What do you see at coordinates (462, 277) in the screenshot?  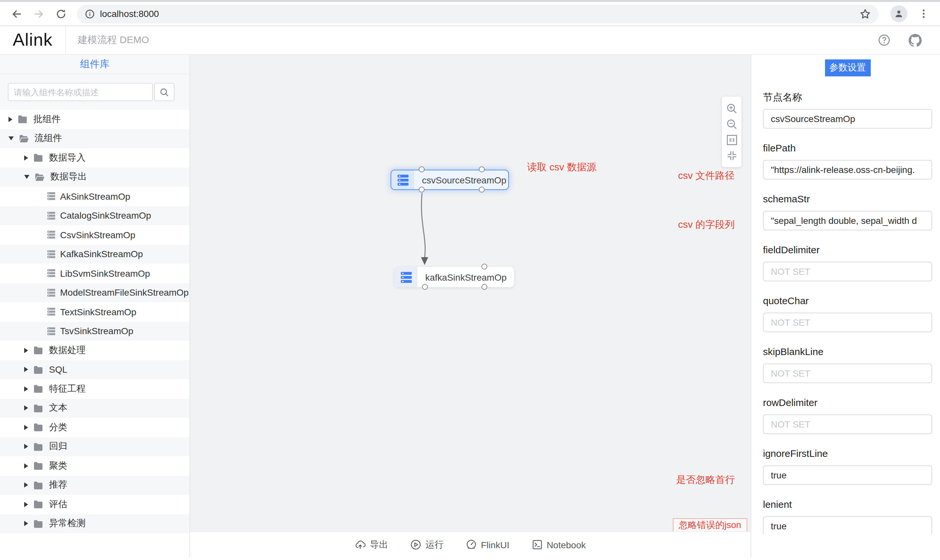 I see `node-label: kafkaSinkStreamOp` at bounding box center [462, 277].